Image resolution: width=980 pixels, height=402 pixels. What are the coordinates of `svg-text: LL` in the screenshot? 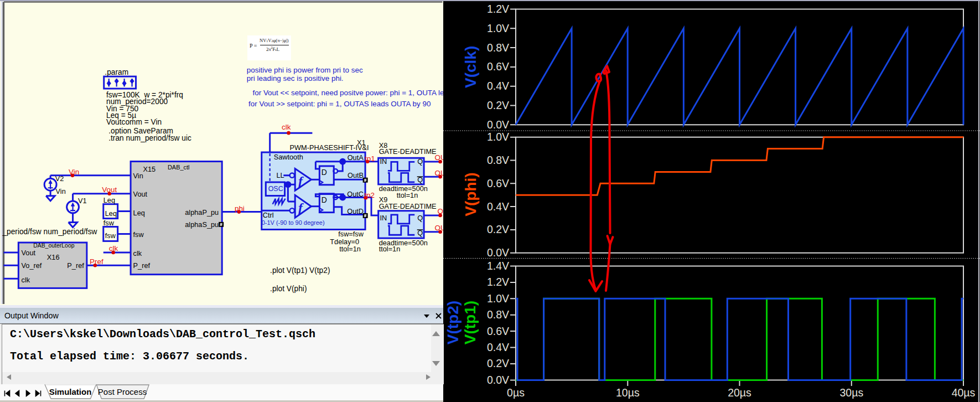 It's located at (280, 175).